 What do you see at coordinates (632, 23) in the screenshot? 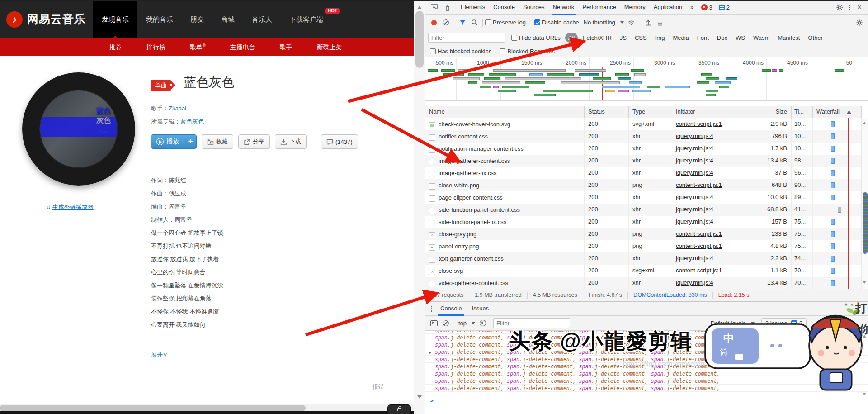
I see `network-conditions-icon` at bounding box center [632, 23].